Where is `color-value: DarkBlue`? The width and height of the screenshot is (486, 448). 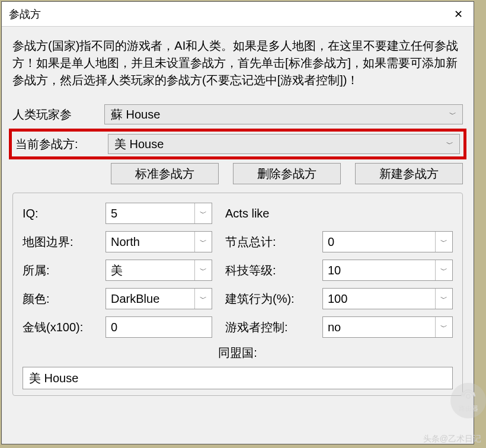 color-value: DarkBlue is located at coordinates (135, 299).